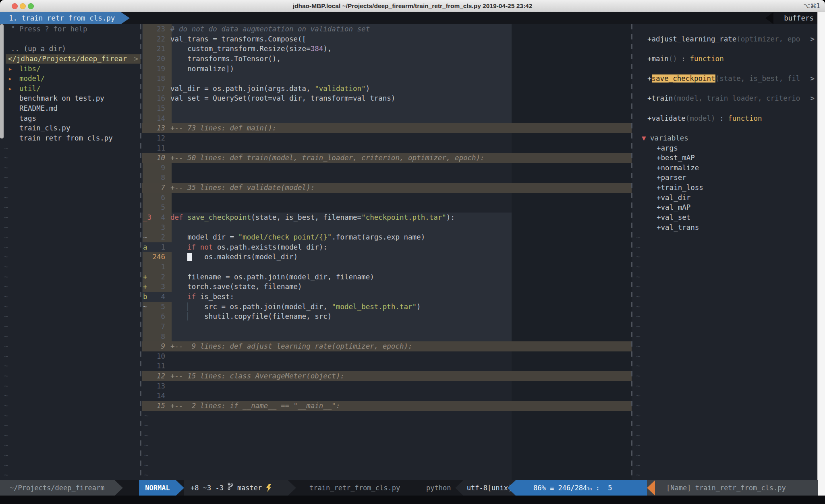 The image size is (825, 504). I want to click on nerdtree-item-dir: ▸util/, so click(70, 89).